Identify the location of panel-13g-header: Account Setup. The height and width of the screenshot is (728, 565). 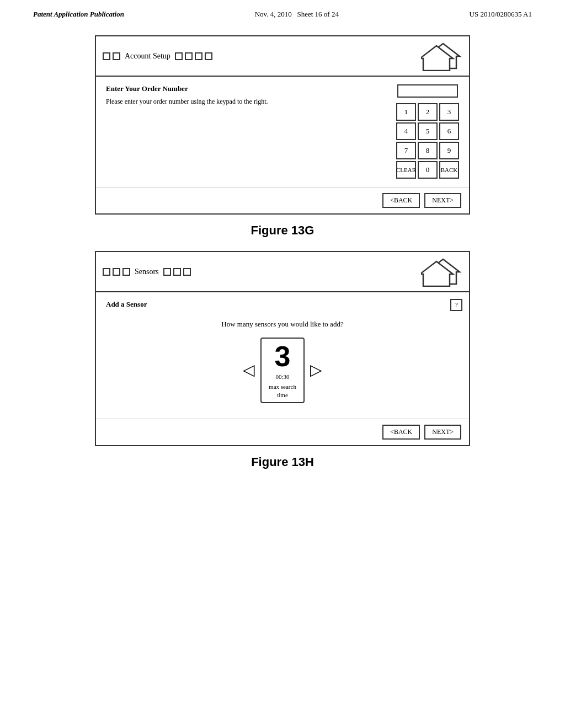
(282, 56).